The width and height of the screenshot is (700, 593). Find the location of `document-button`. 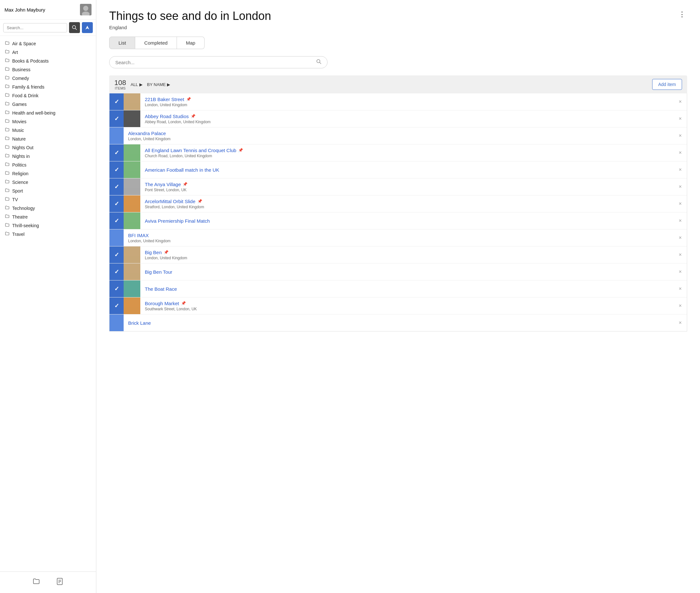

document-button is located at coordinates (60, 582).